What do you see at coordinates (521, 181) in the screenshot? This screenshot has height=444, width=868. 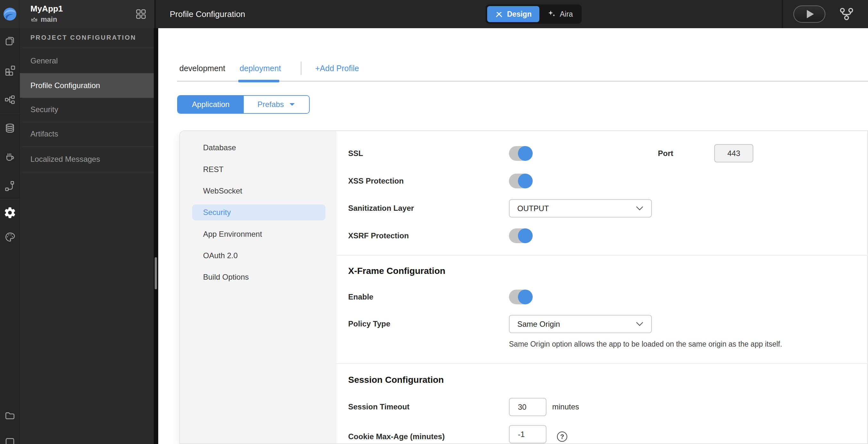 I see `xss-protection-toggle` at bounding box center [521, 181].